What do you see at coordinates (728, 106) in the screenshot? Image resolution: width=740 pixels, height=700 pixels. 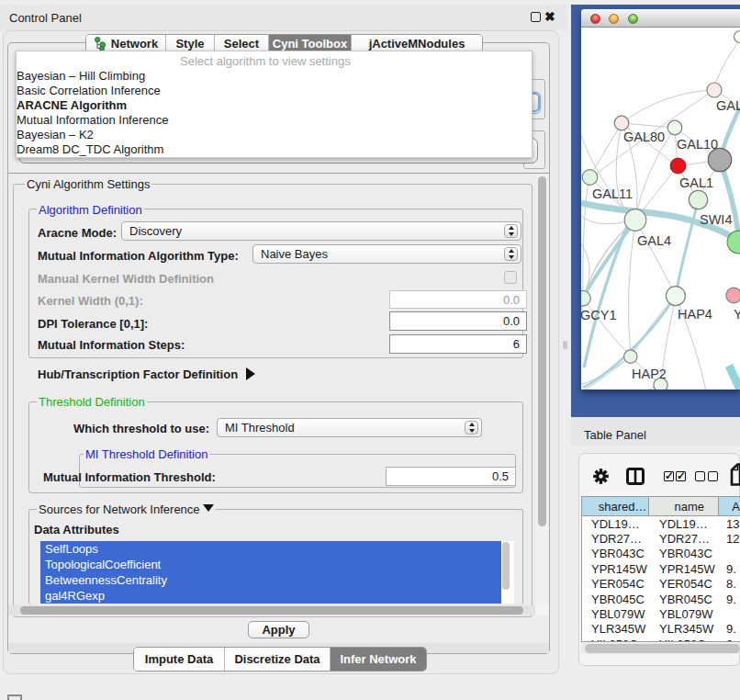 I see `svg-text: GAL` at bounding box center [728, 106].